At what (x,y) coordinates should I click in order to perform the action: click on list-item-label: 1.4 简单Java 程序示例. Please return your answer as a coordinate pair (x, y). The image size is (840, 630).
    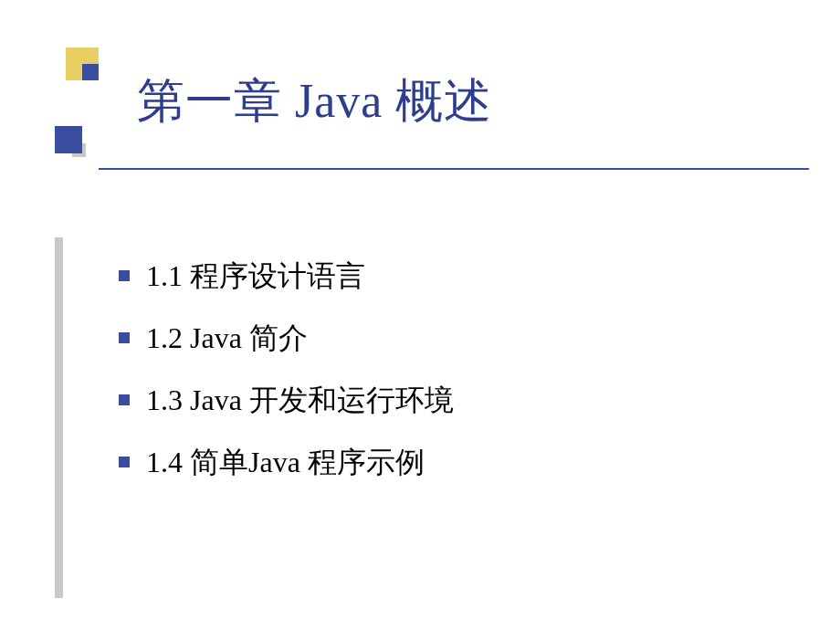
    Looking at the image, I should click on (285, 462).